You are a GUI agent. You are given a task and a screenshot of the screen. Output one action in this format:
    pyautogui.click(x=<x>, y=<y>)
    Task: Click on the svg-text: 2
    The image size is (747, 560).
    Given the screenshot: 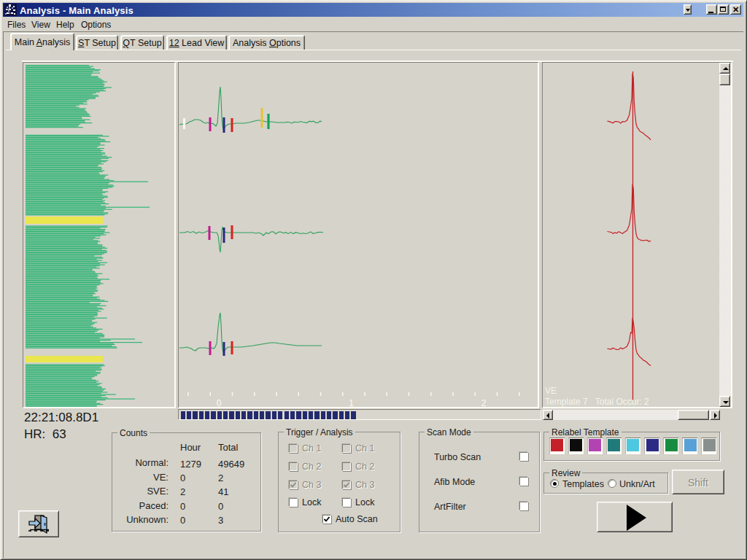 What is the action you would take?
    pyautogui.click(x=484, y=403)
    